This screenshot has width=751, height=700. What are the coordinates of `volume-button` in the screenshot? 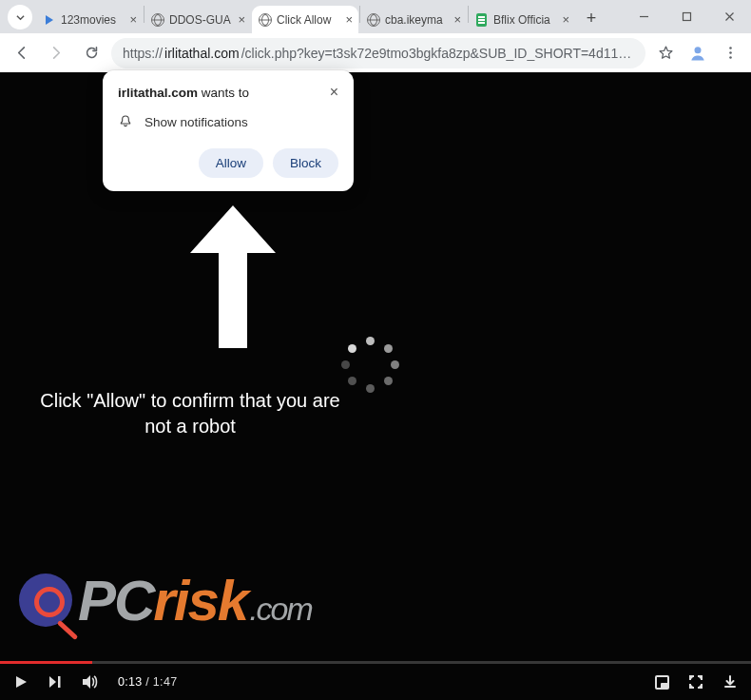 It's located at (90, 682).